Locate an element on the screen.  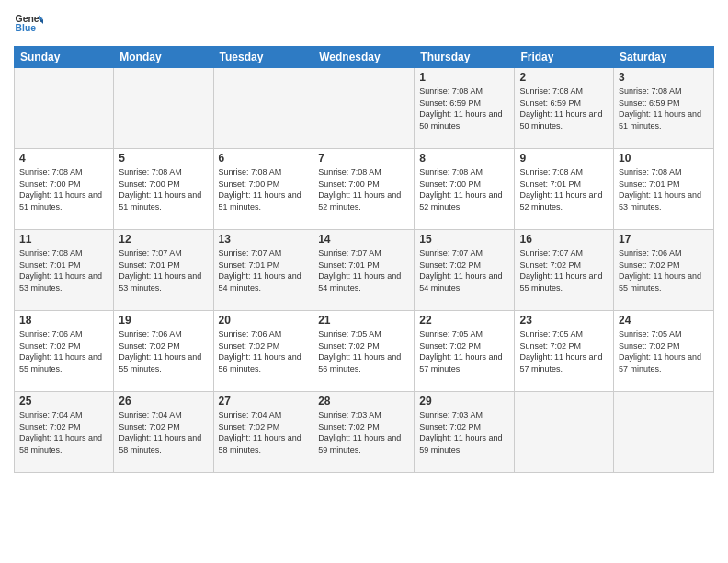
day-cell: 6Sunrise: 7:08 AM Sunset: 7:00 PM Daylig… is located at coordinates (263, 190).